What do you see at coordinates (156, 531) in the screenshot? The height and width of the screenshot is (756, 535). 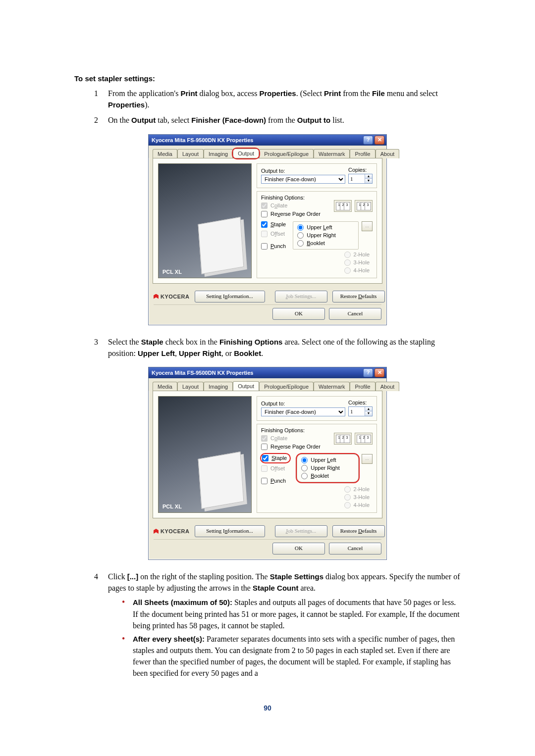 I see `brand-cube-icon` at bounding box center [156, 531].